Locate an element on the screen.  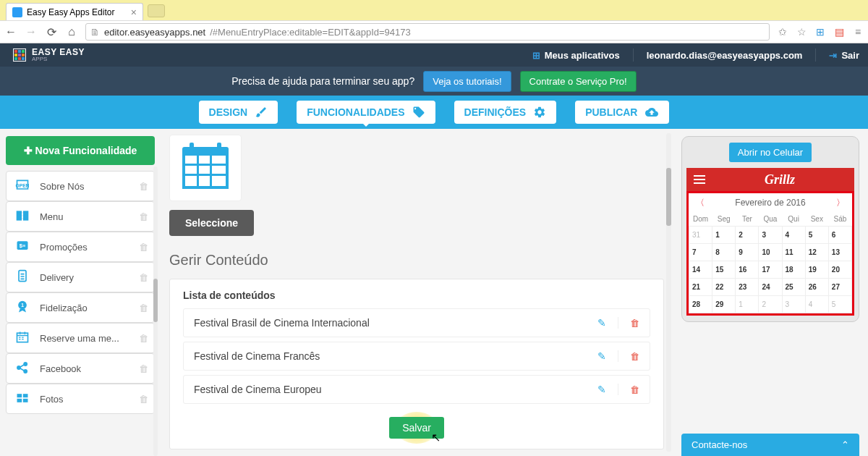
app-logo: EASY EASY APPS is located at coordinates (49, 55).